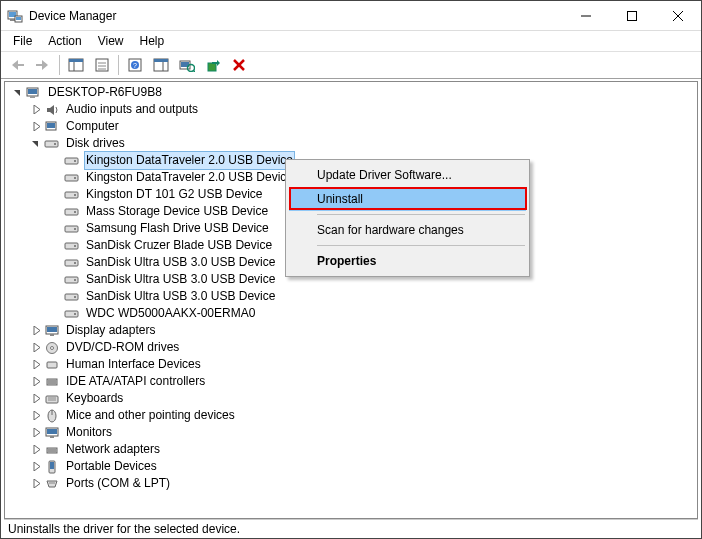 The height and width of the screenshot is (539, 702). I want to click on keyboard-icon, so click(52, 399).